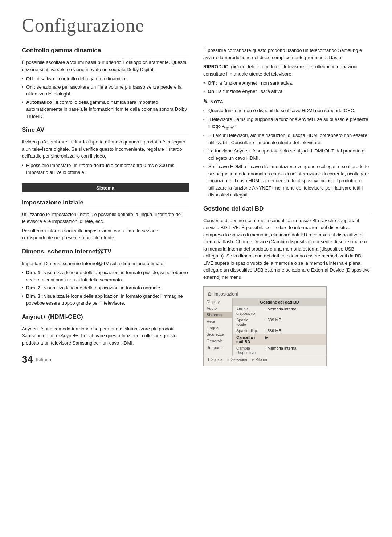 The width and height of the screenshot is (392, 537). What do you see at coordinates (105, 276) in the screenshot?
I see `dimens-bullet-dim1: Dim. 1 : visualizza le icone delle appli…` at bounding box center [105, 276].